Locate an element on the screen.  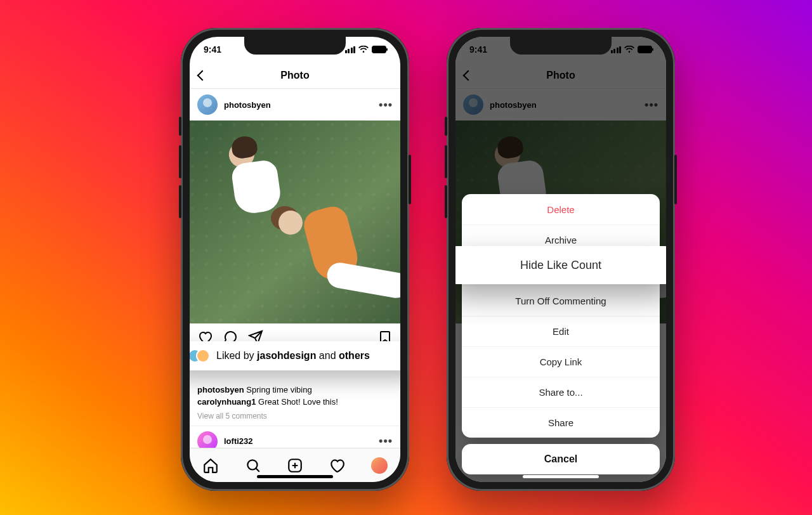
battery-icon is located at coordinates (379, 49).